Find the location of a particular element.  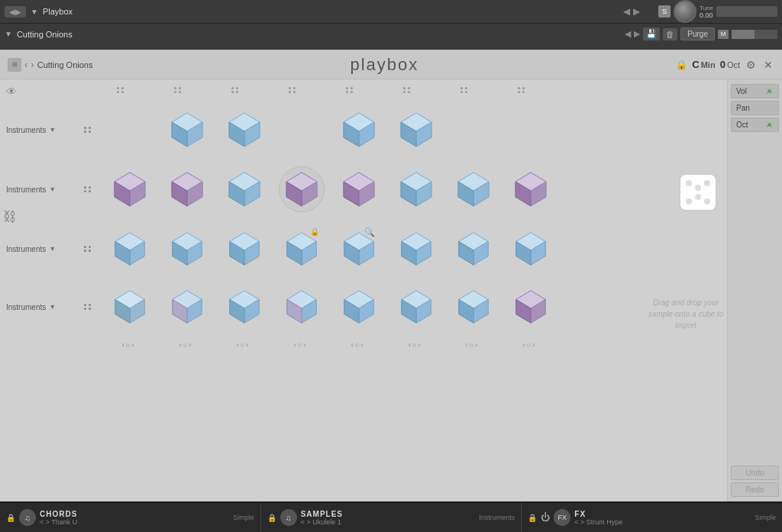

cube-r2c4-active is located at coordinates (301, 189).